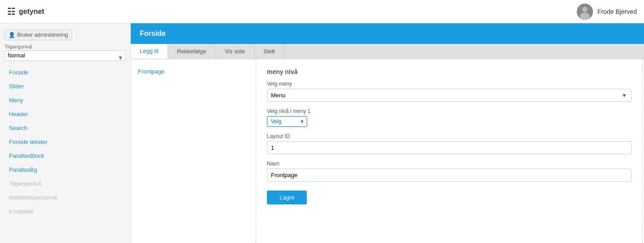 The height and width of the screenshot is (243, 644). What do you see at coordinates (65, 156) in the screenshot?
I see `sidebar-item-parallaxblock: ParallaxBlock` at bounding box center [65, 156].